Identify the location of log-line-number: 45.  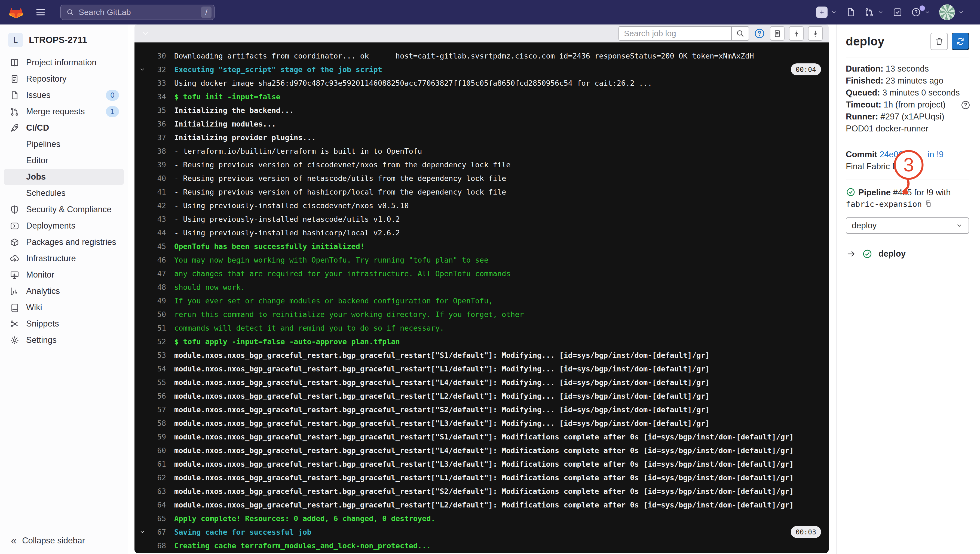
(158, 247).